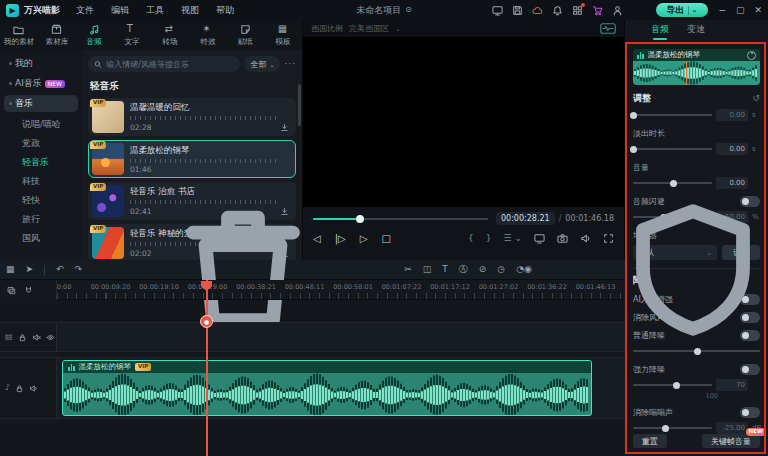 The width and height of the screenshot is (768, 456). I want to click on timeline-ruler: 00:0000:00:09:2000:00:19:1000:00:29:0000…, so click(312, 290).